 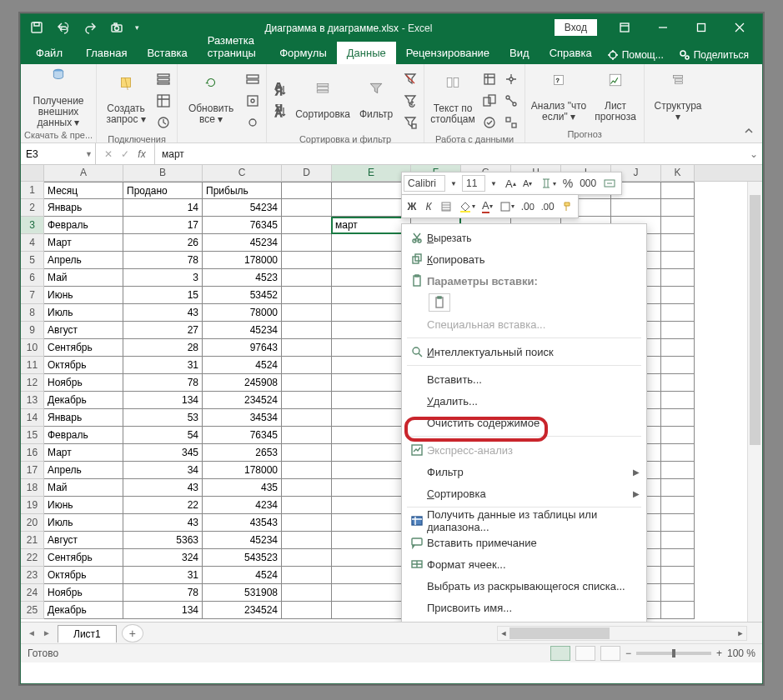 What do you see at coordinates (83, 365) in the screenshot?
I see `cell: Октябрь` at bounding box center [83, 365].